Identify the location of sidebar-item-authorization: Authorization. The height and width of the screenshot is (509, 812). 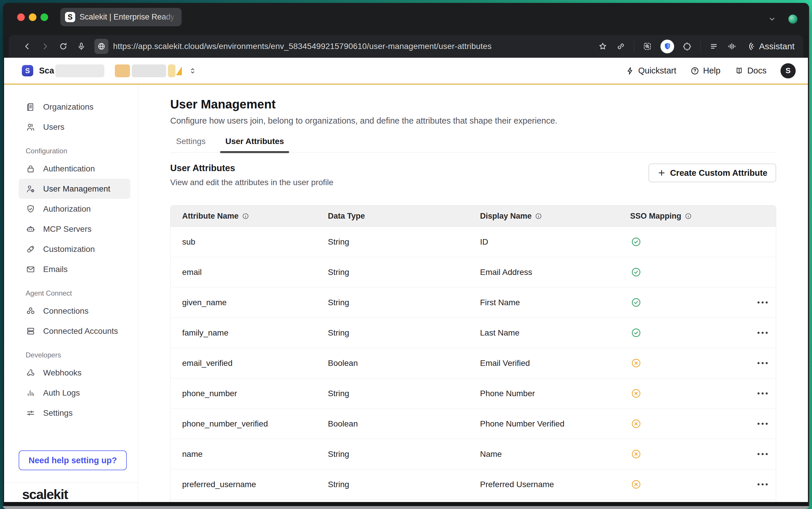
(74, 209).